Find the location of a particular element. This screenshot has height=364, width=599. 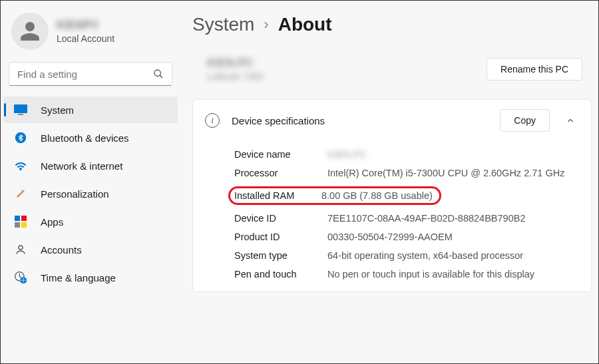

spec-value: Intel(R) Core(TM) i5-7300U CPU @ 2.60GHz… is located at coordinates (456, 173).